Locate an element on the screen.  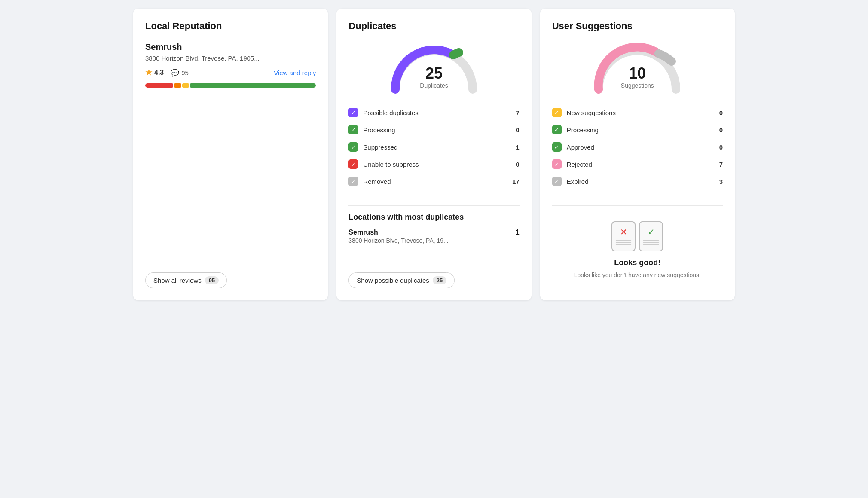
duplicates-gauge-center: 25 Duplicates is located at coordinates (434, 77).